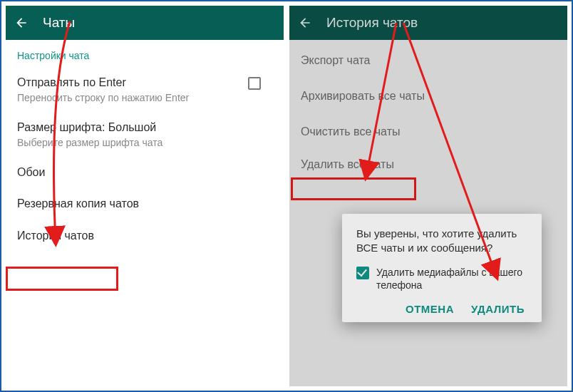 The image size is (573, 392). What do you see at coordinates (145, 53) in the screenshot?
I see `section-title: Настройки чата` at bounding box center [145, 53].